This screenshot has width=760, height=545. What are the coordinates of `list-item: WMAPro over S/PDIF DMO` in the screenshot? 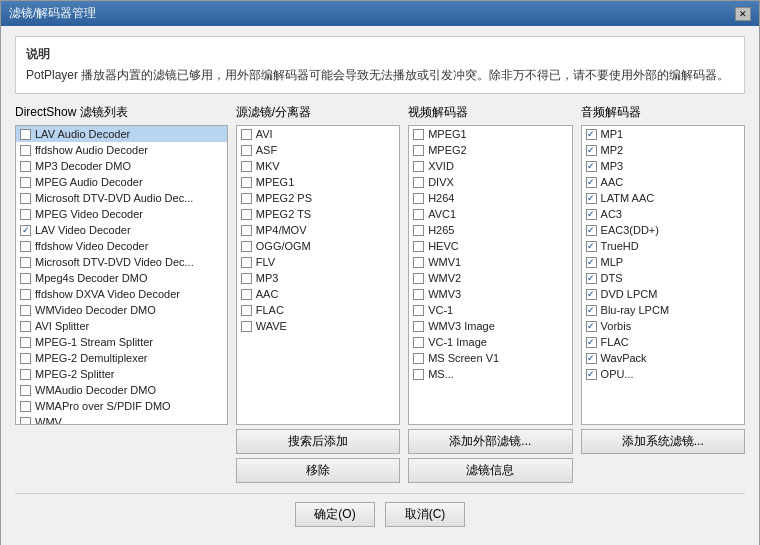 It's located at (122, 406).